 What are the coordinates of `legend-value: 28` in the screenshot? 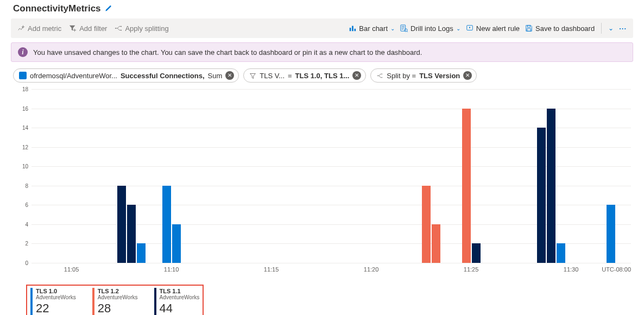 It's located at (118, 308).